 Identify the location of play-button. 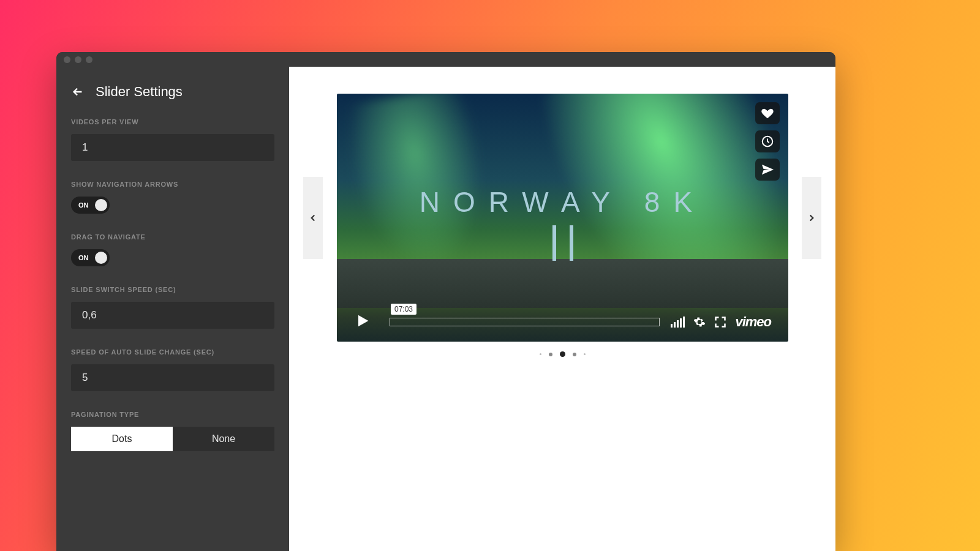
(363, 322).